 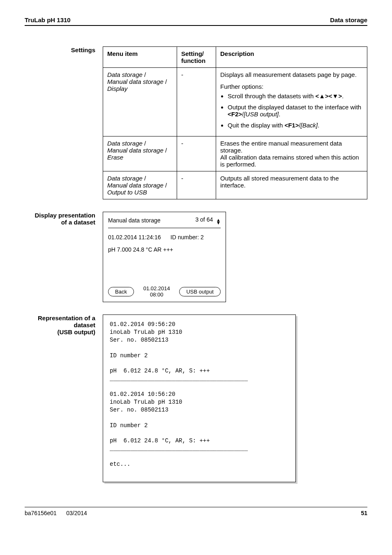 What do you see at coordinates (187, 237) in the screenshot?
I see `disp-line1-right: ID number: 2` at bounding box center [187, 237].